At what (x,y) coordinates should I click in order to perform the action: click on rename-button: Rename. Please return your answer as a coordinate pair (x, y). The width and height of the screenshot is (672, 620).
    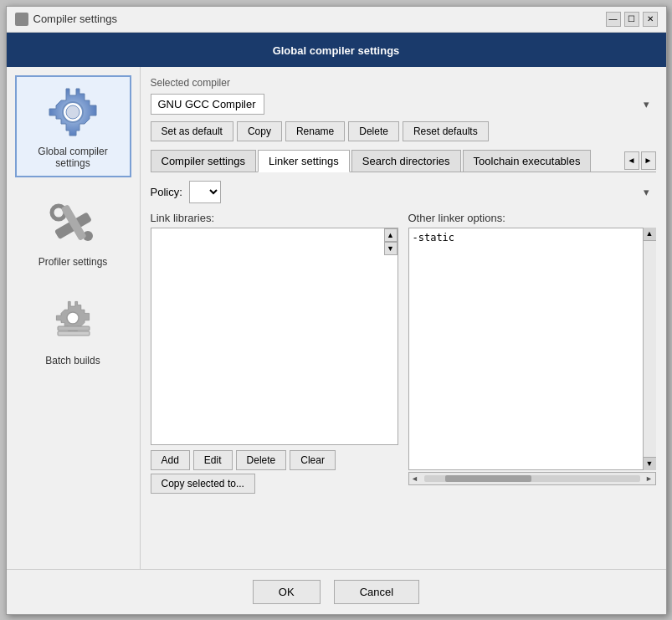
    Looking at the image, I should click on (315, 131).